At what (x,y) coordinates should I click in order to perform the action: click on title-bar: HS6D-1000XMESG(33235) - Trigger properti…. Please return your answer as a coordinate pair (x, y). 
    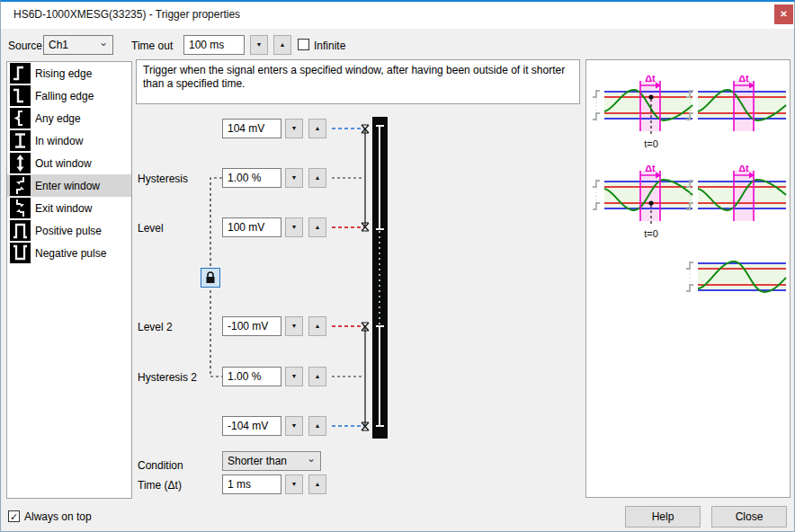
    Looking at the image, I should click on (398, 15).